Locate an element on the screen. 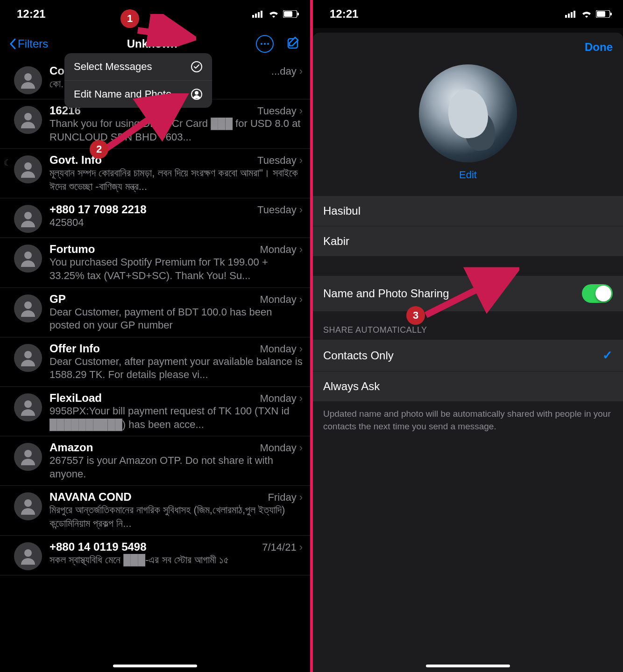 Image resolution: width=623 pixels, height=672 pixels. sender: NAVANA COND is located at coordinates (91, 497).